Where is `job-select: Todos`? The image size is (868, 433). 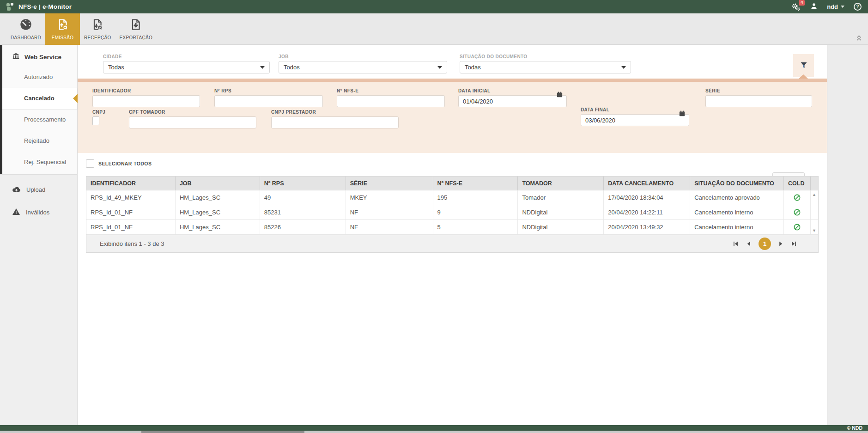
job-select: Todos is located at coordinates (363, 67).